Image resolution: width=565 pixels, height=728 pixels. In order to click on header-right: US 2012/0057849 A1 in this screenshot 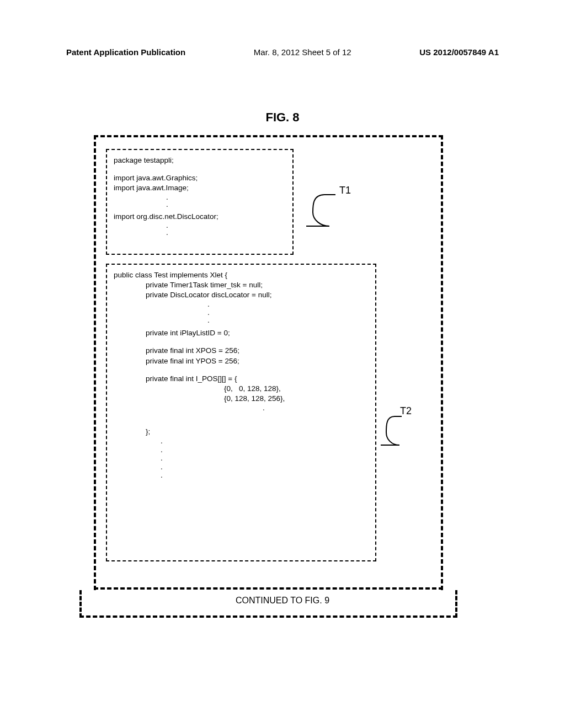, I will do `click(459, 52)`.